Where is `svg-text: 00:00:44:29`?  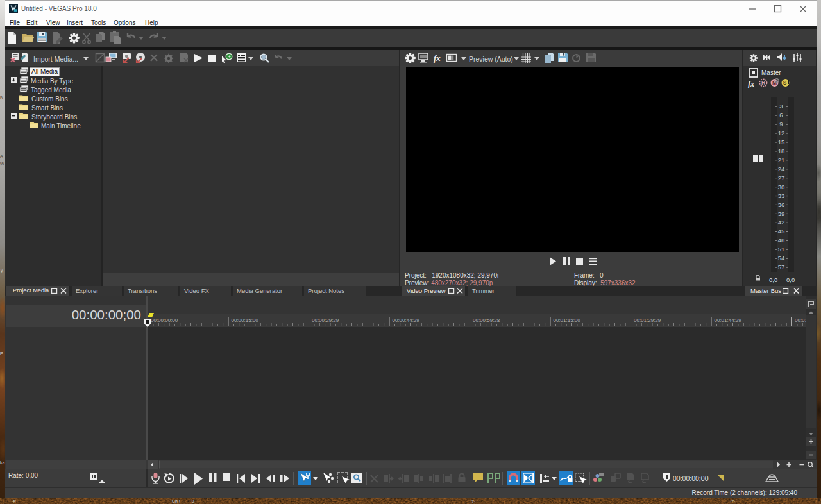 svg-text: 00:00:44:29 is located at coordinates (407, 321).